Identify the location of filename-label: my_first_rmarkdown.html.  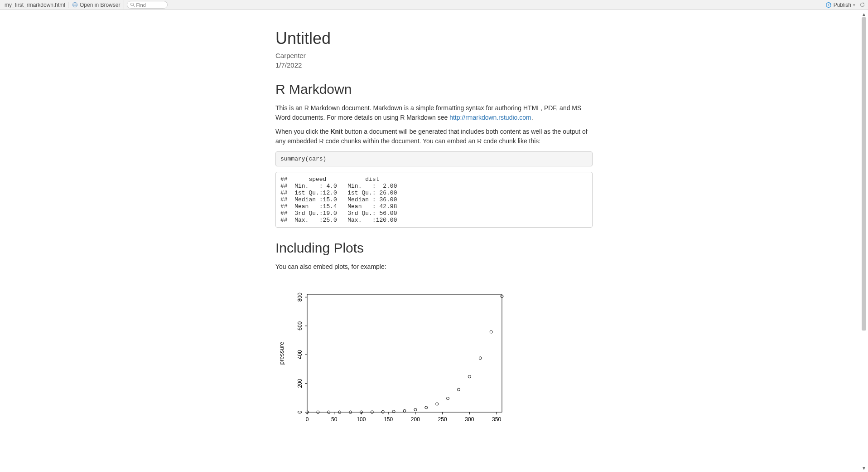
(35, 5).